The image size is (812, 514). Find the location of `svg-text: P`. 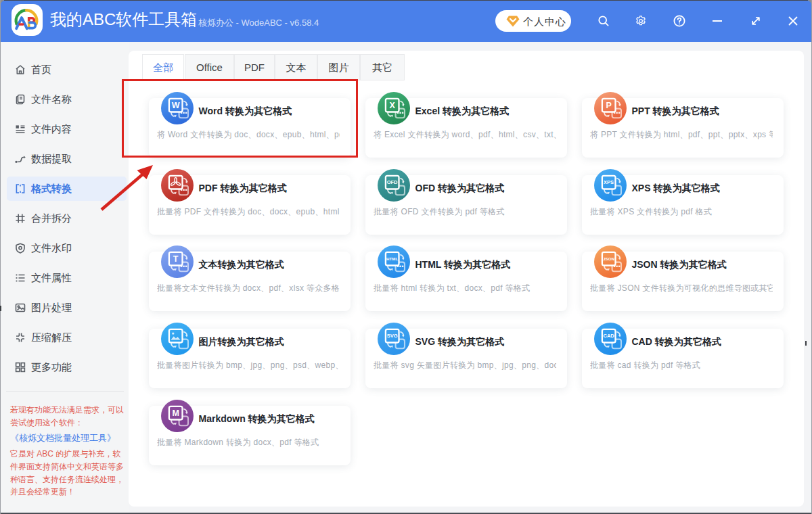

svg-text: P is located at coordinates (608, 106).